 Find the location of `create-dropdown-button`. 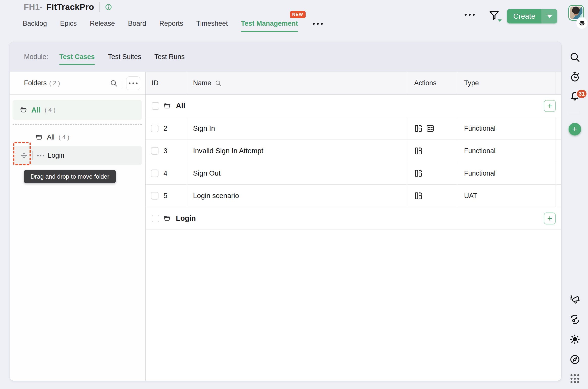

create-dropdown-button is located at coordinates (550, 16).